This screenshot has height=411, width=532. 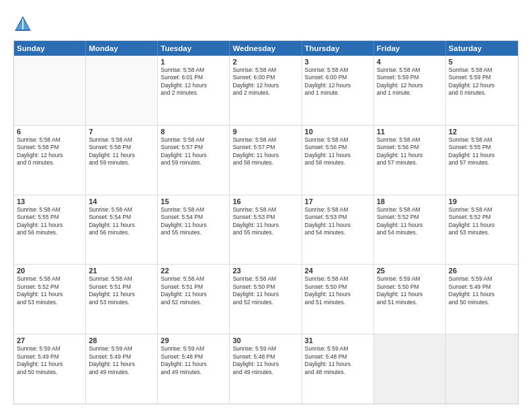 What do you see at coordinates (122, 48) in the screenshot?
I see `header-day-monday: Monday` at bounding box center [122, 48].